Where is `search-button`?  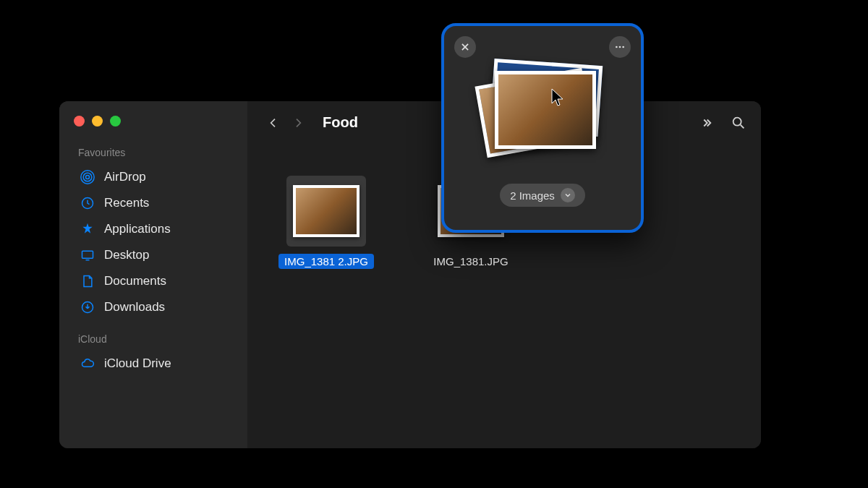 search-button is located at coordinates (739, 123).